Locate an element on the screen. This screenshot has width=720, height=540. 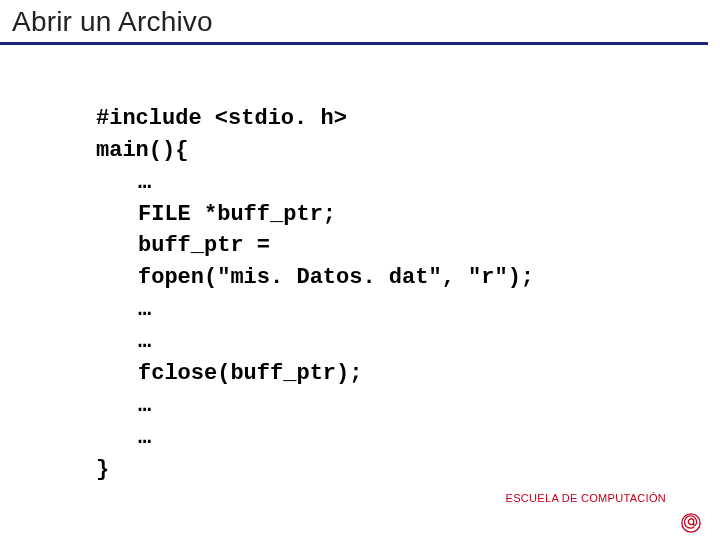
at-logo-icon is located at coordinates (691, 523).